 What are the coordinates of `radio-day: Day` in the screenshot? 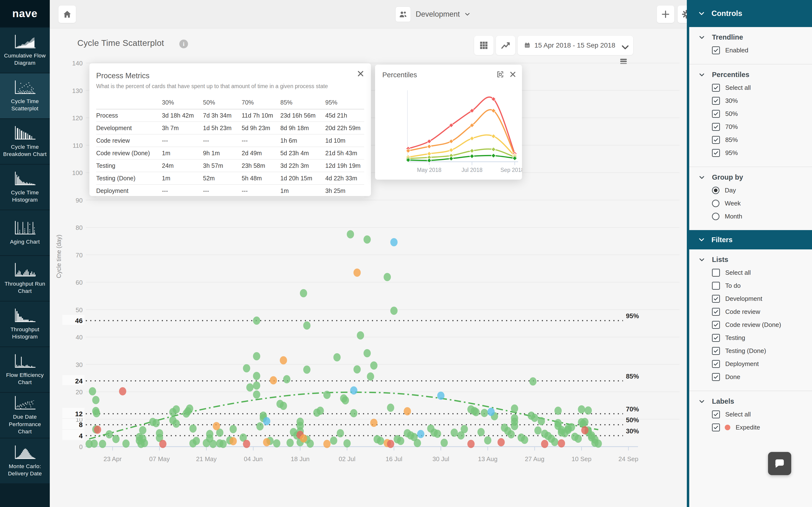 It's located at (762, 190).